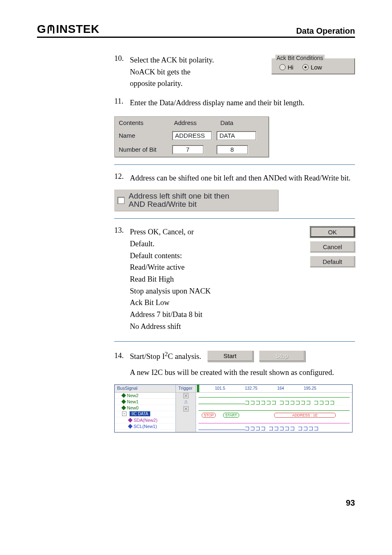 The image size is (392, 555). What do you see at coordinates (145, 150) in the screenshot?
I see `cad-bits-label: Number of Bit` at bounding box center [145, 150].